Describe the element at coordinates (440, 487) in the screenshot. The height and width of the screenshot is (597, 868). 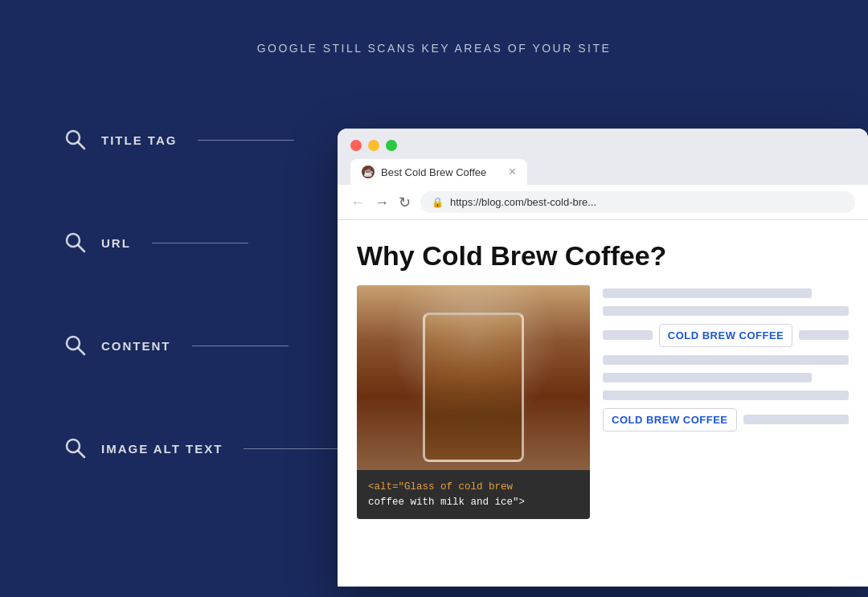
I see `alt-tag-text-1: <alt="Glass of cold brew` at that location.